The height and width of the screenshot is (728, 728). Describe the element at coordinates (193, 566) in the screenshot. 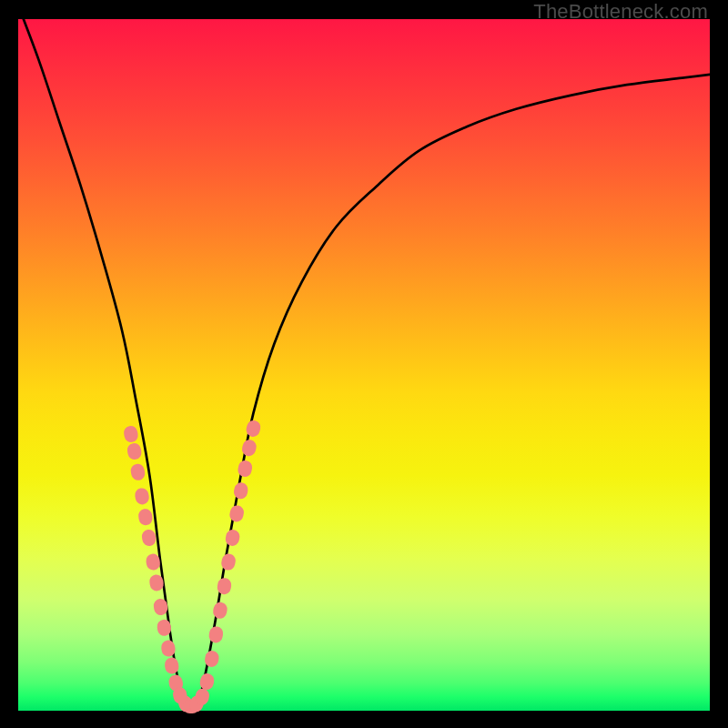

I see `valley-beads` at that location.